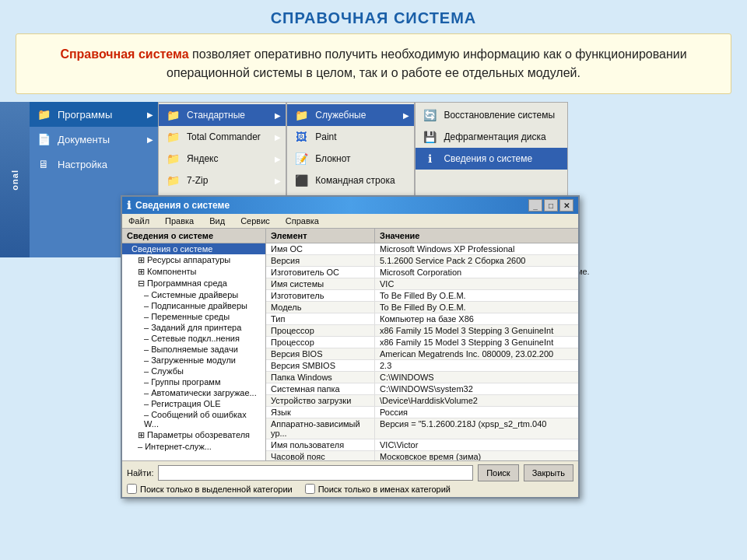 This screenshot has width=747, height=560. I want to click on settings-label: Настройка, so click(82, 165).